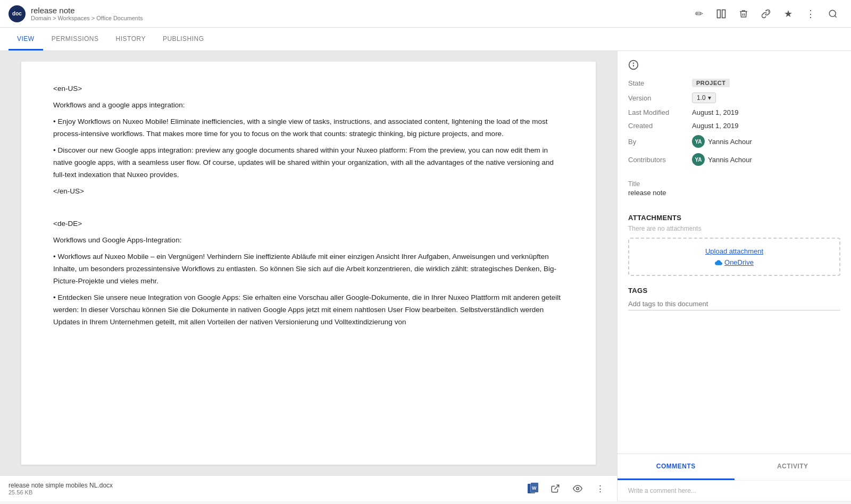  Describe the element at coordinates (578, 489) in the screenshot. I see `preview-icon` at that location.